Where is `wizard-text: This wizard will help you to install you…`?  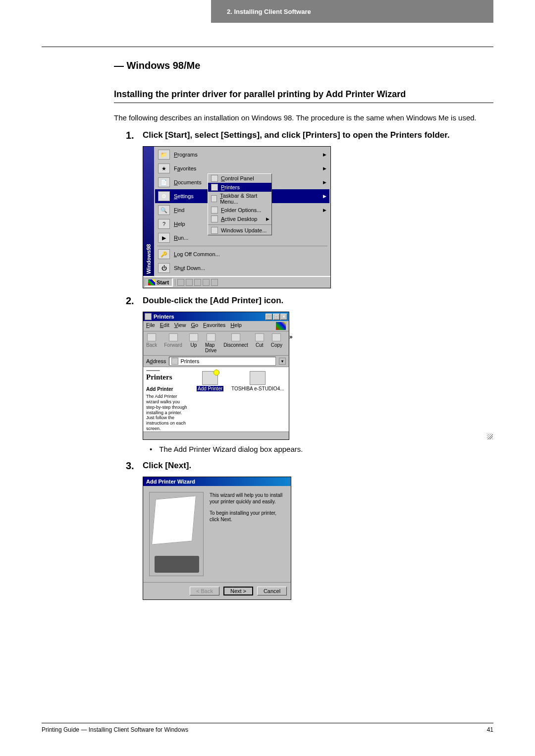 wizard-text: This wizard will help you to install you… is located at coordinates (247, 534).